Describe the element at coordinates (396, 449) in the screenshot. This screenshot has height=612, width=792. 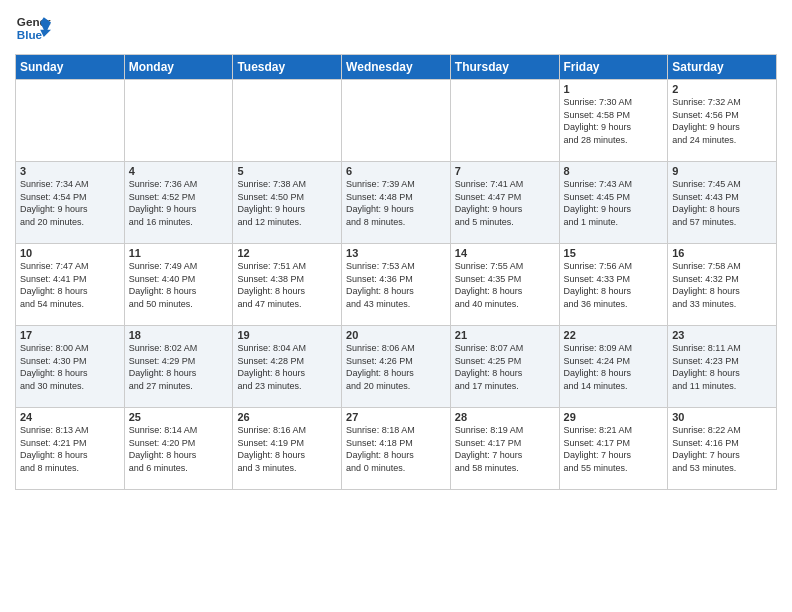
I see `calendar-cell: 27Sunrise: 8:18 AM Sunset: 4:18 PM Dayli…` at that location.